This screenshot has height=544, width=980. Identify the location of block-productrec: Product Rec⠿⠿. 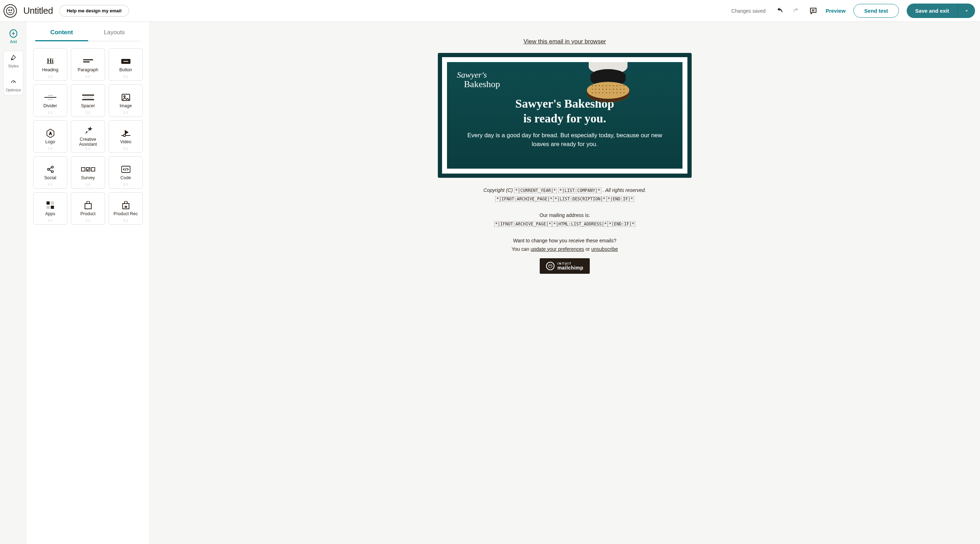
(126, 209).